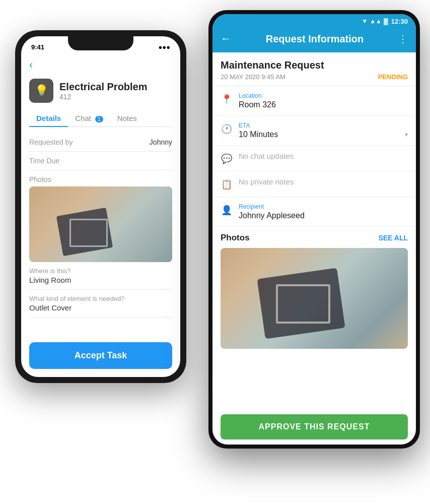 The height and width of the screenshot is (504, 430). What do you see at coordinates (323, 131) in the screenshot?
I see `eta-content: ETA 10 Minutes ▾` at bounding box center [323, 131].